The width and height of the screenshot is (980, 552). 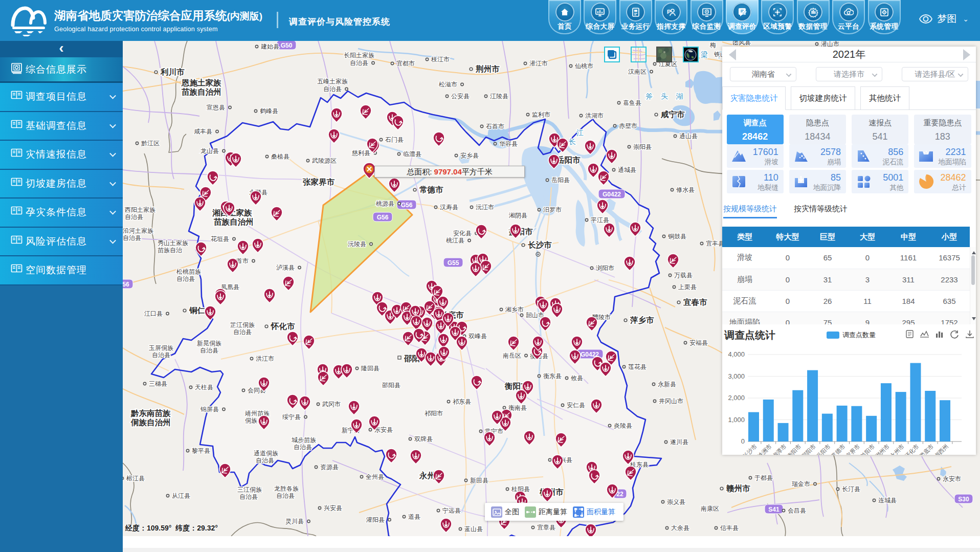 What do you see at coordinates (637, 72) in the screenshot?
I see `svg-text: 汉南区` at bounding box center [637, 72].